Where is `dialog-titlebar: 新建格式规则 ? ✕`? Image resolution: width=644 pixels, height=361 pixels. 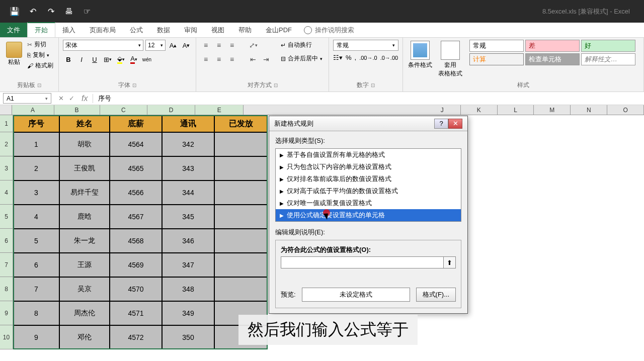 dialog-titlebar: 新建格式规则 ? ✕ is located at coordinates (368, 124).